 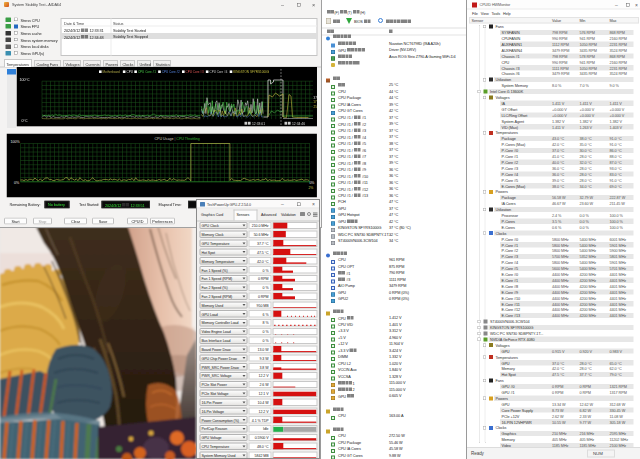 I want to click on svg-text: CPU Core #3, so click(x=195, y=72).